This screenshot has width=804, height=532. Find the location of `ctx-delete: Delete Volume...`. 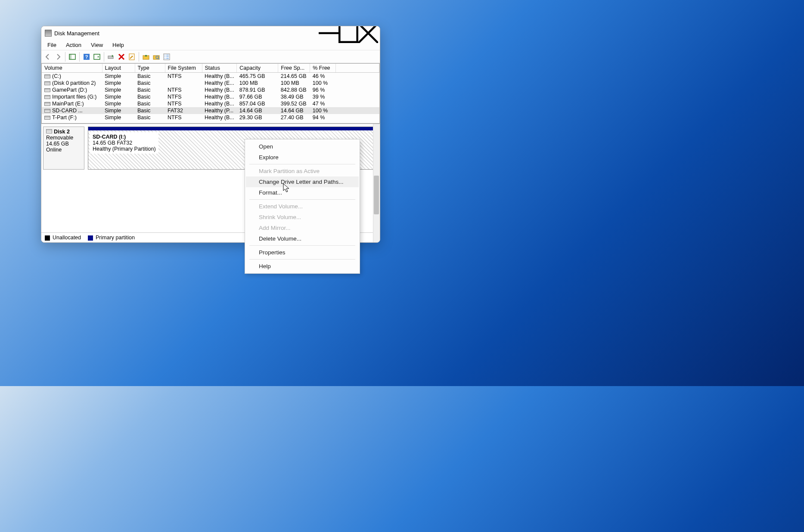

ctx-delete: Delete Volume... is located at coordinates (302, 238).